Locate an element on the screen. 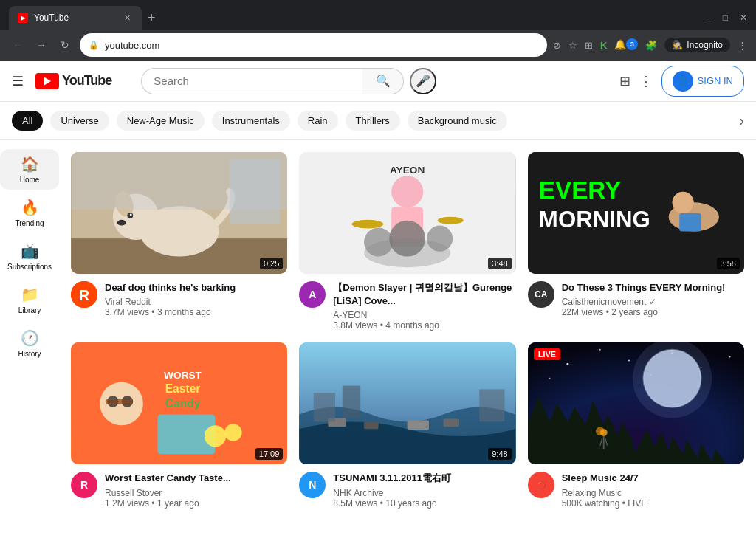 This screenshot has width=756, height=541. video-card-1: 0:25 R Deaf dog thinks he's barking Vira… is located at coordinates (179, 241).